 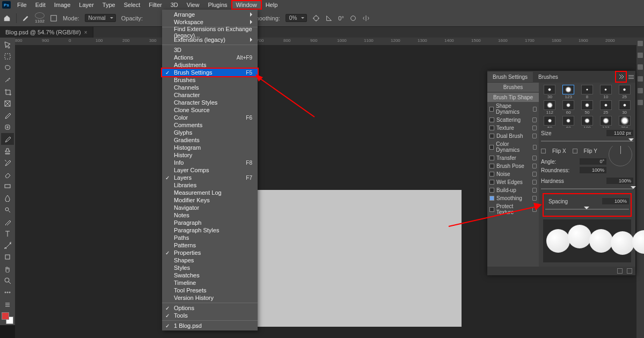 What do you see at coordinates (543, 151) in the screenshot?
I see `flip-x-checkbox` at bounding box center [543, 151].